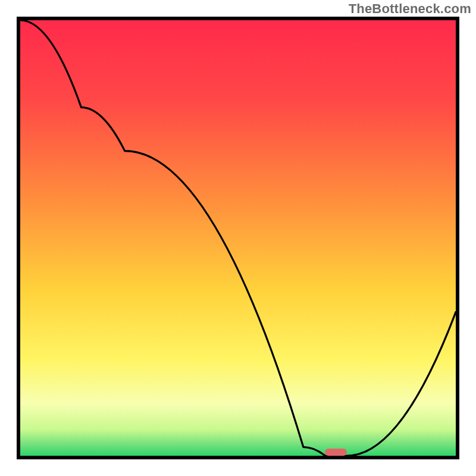  I want to click on optimum-marker, so click(336, 452).